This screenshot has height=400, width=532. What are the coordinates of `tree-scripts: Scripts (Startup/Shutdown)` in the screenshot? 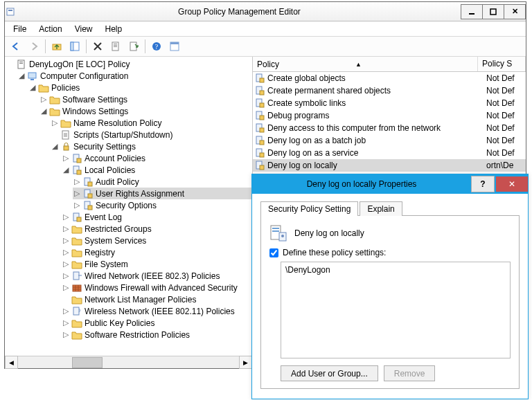 It's located at (123, 135).